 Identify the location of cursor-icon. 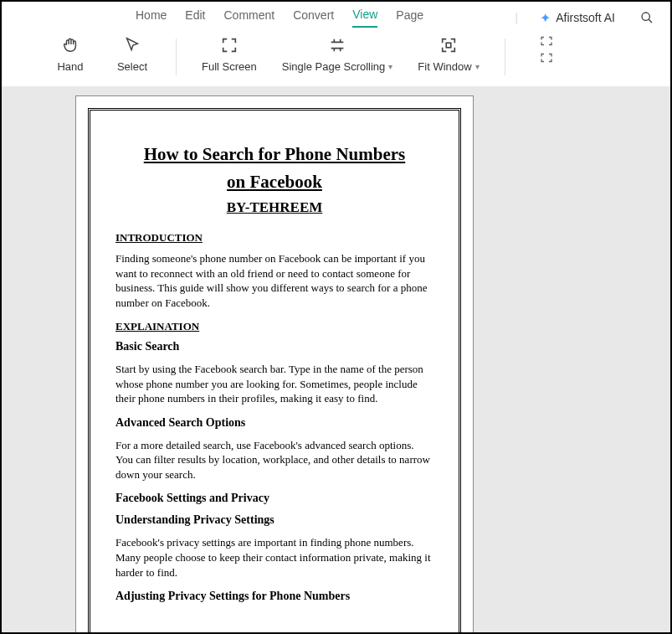
(132, 45).